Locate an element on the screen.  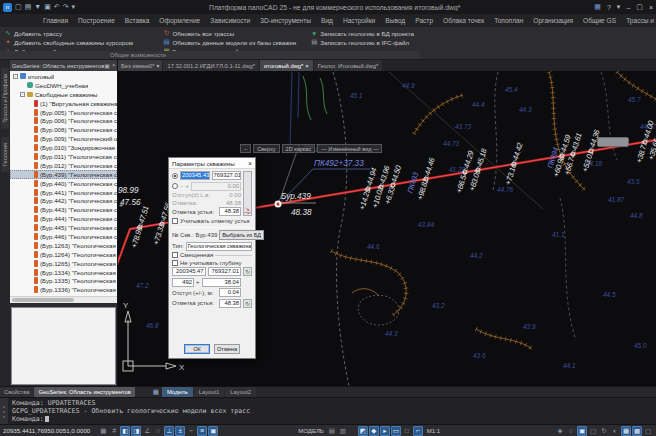
document-tab: 17.32.001.2.ИГДИ.ГЛ.0.1-11.dwg* is located at coordinates (211, 66).